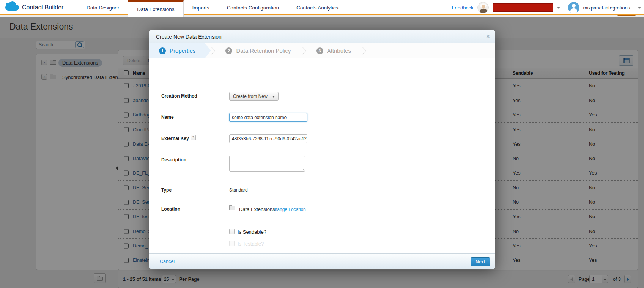 Image resolution: width=644 pixels, height=288 pixels. I want to click on account-menu-label: mixpanel-integrations..., so click(609, 8).